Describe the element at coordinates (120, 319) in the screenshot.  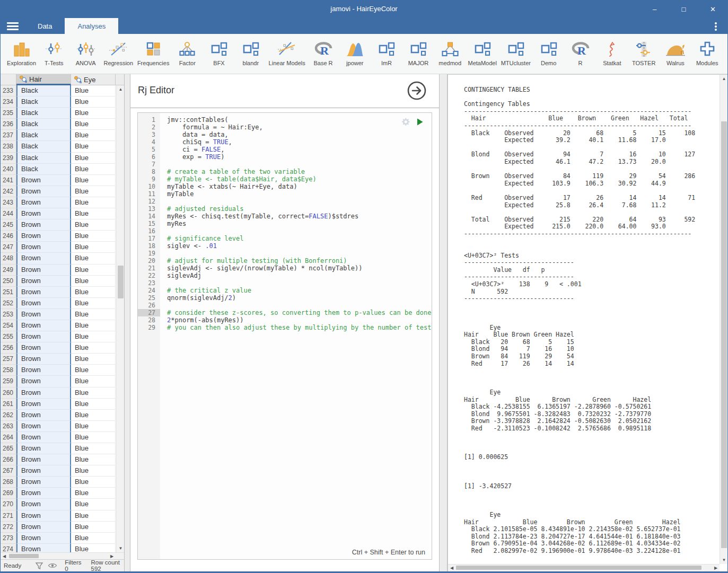
I see `data-vertical-scrollbar: ▲ ▼` at that location.